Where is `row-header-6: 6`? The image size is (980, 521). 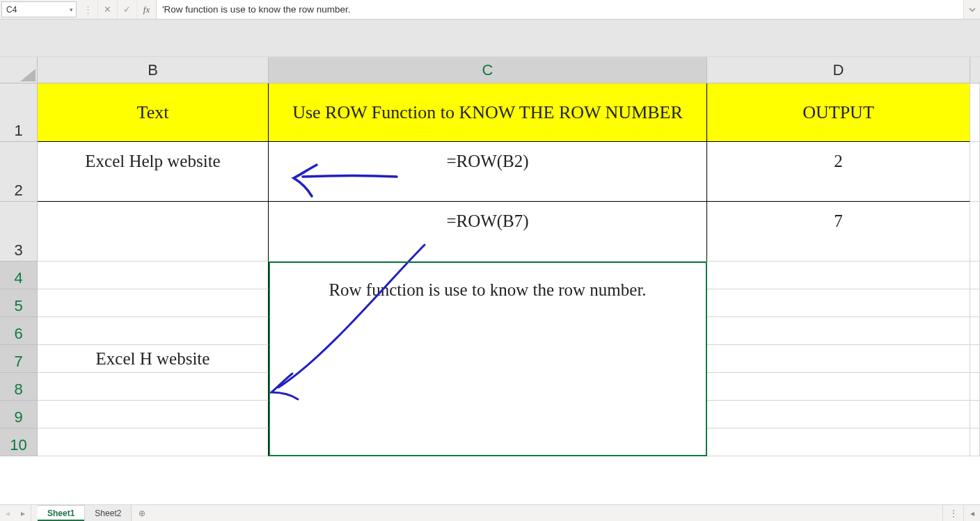 row-header-6: 6 is located at coordinates (19, 331).